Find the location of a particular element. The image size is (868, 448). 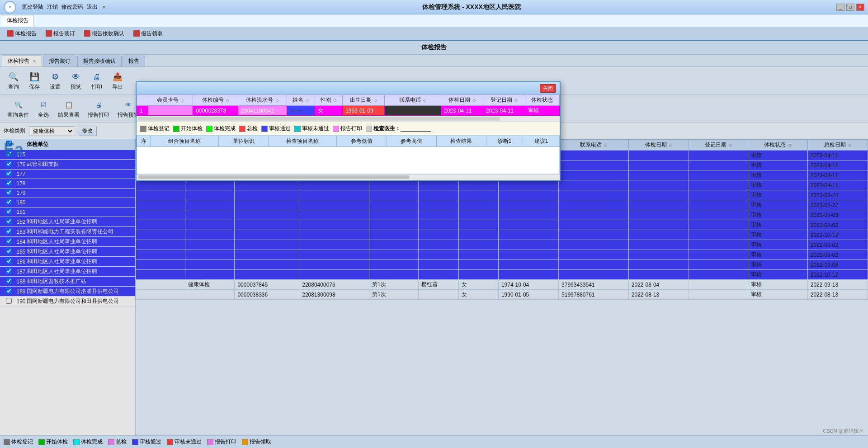

close-btn: × is located at coordinates (860, 7).